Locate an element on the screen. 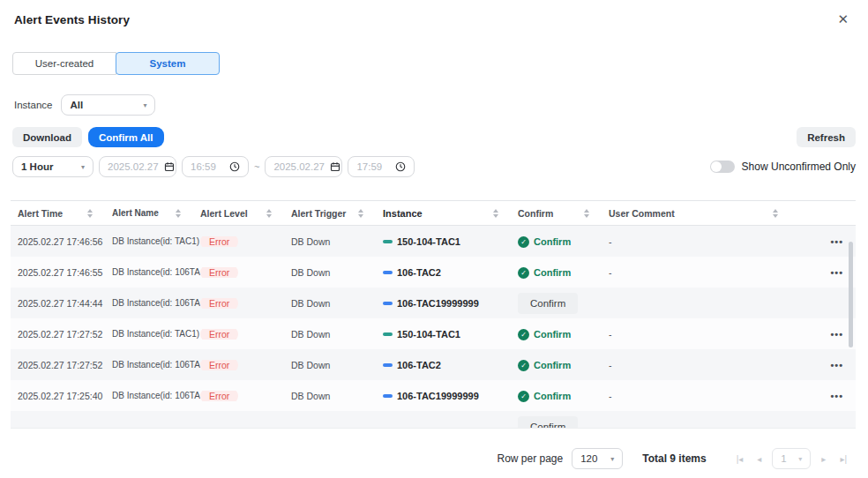 The height and width of the screenshot is (478, 868). page-number-select: 1 ▾ is located at coordinates (791, 459).